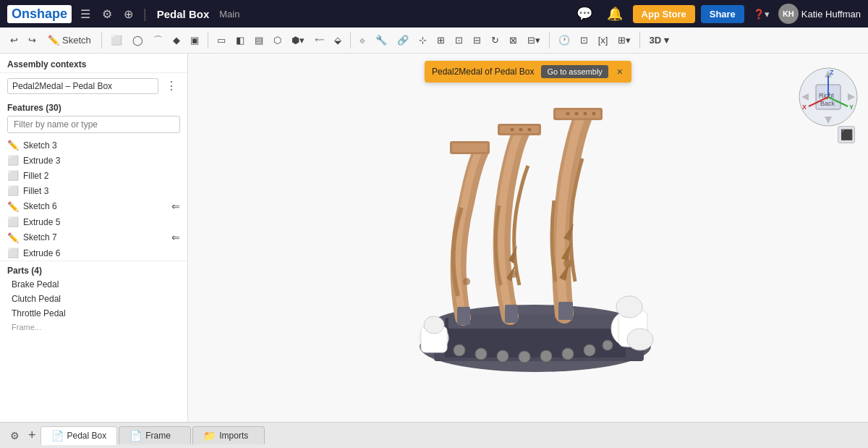 The image size is (868, 448). What do you see at coordinates (94, 299) in the screenshot?
I see `part-clutch-pedal: Clutch Pedal` at bounding box center [94, 299].